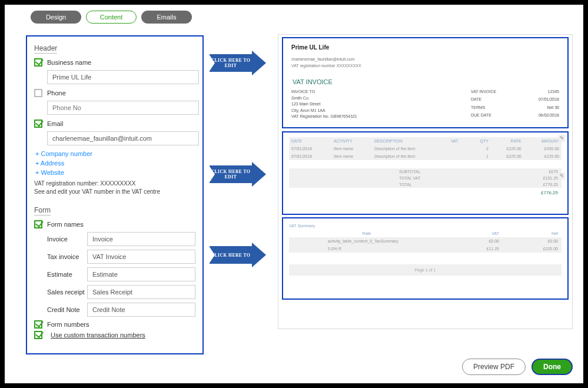  Describe the element at coordinates (425, 226) in the screenshot. I see `vat-summary-title: VAT Summary` at that location.